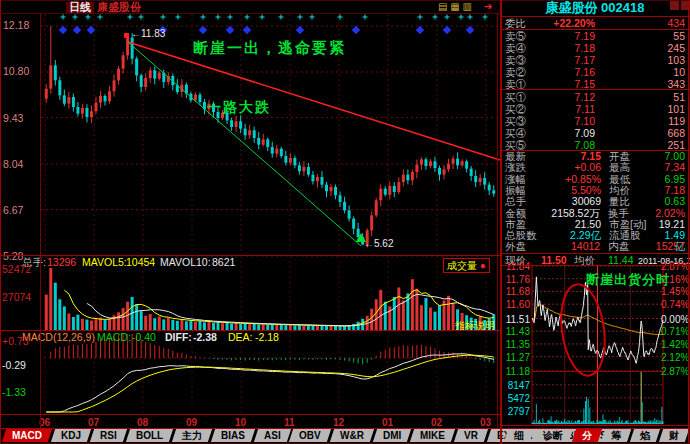 This screenshot has height=444, width=690. Describe the element at coordinates (310, 436) in the screenshot. I see `tab-OBV: OBV` at that location.